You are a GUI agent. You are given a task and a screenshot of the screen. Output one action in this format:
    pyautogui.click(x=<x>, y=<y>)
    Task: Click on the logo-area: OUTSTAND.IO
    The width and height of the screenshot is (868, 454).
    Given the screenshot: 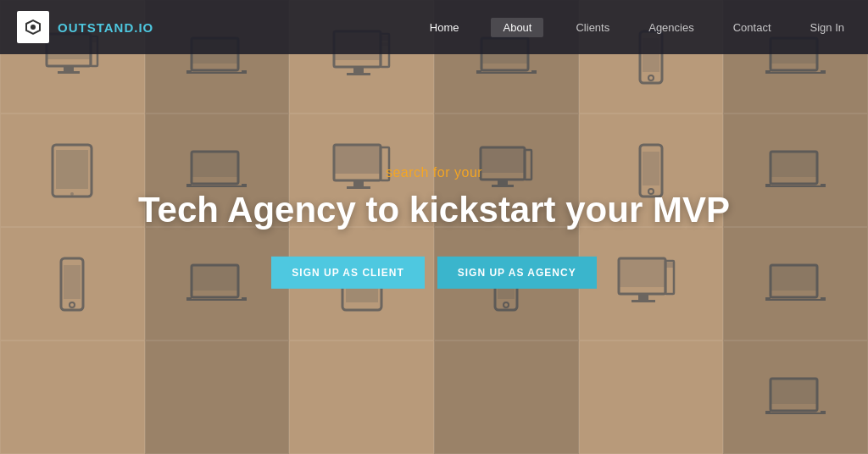 What is the action you would take?
    pyautogui.click(x=102, y=27)
    